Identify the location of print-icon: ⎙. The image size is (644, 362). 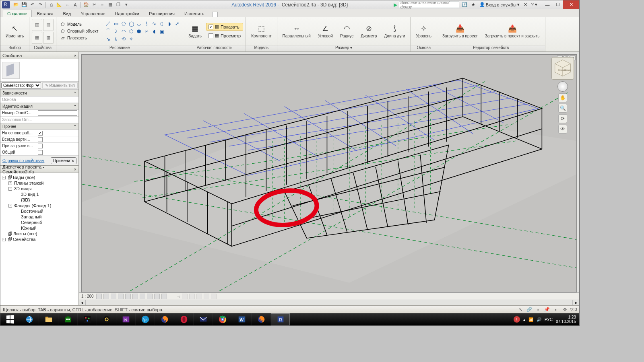
(51, 5).